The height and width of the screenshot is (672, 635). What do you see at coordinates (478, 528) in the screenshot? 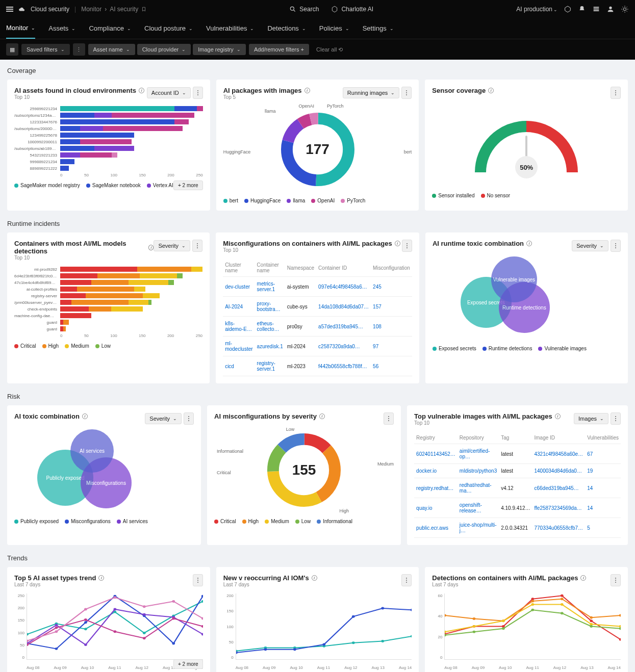
I see `table-link: juice-shop/multi-j…` at bounding box center [478, 528].